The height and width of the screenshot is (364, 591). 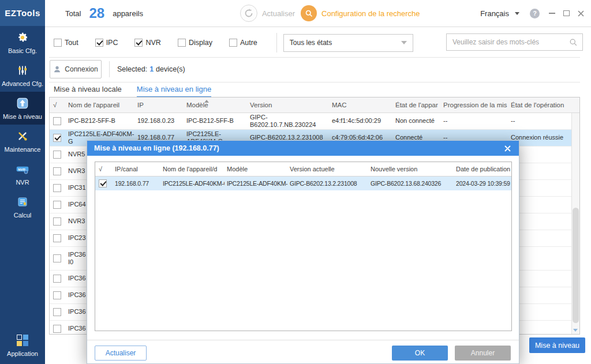 I want to click on connect-label: Connexion, so click(x=81, y=69).